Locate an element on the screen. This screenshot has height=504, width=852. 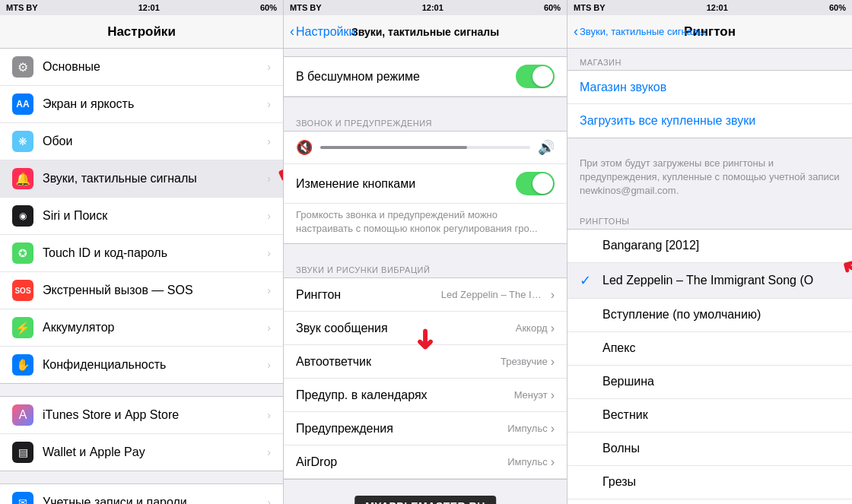
settings-item-wallpaper: ❋ Обои › is located at coordinates (141, 141).